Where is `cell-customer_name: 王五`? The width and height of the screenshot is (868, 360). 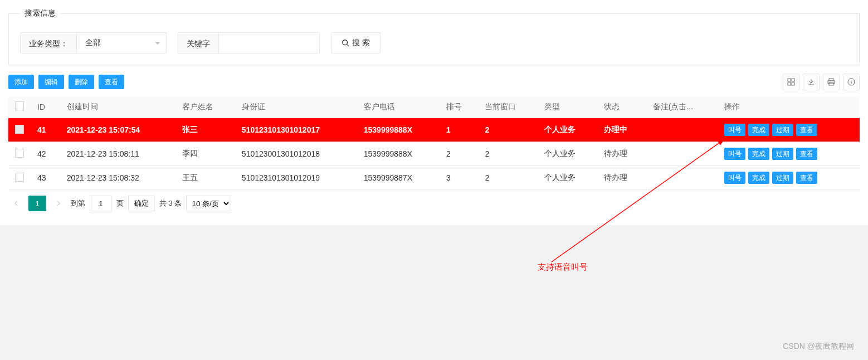 cell-customer_name: 王五 is located at coordinates (205, 178).